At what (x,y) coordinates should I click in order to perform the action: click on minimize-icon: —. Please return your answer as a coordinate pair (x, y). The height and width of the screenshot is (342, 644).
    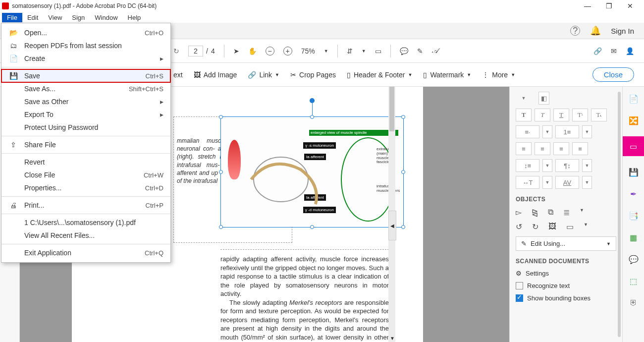
    Looking at the image, I should click on (588, 6).